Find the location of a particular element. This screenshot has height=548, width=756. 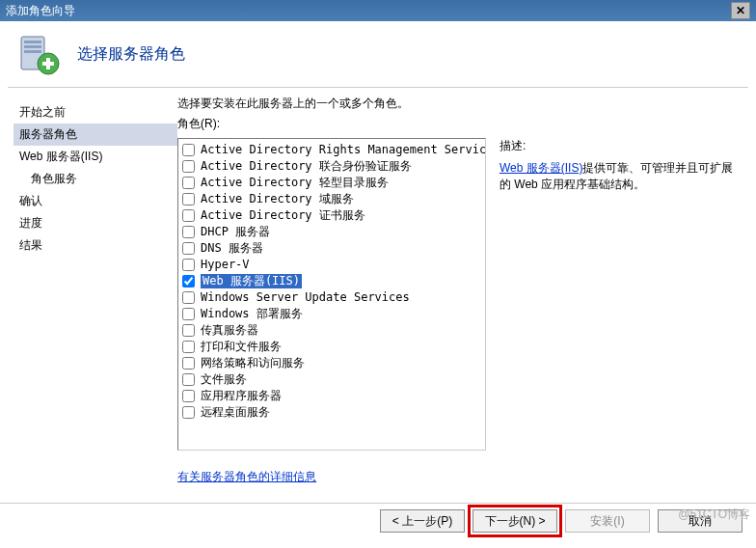

role-item: Web 服务器(IIS) is located at coordinates (332, 282).